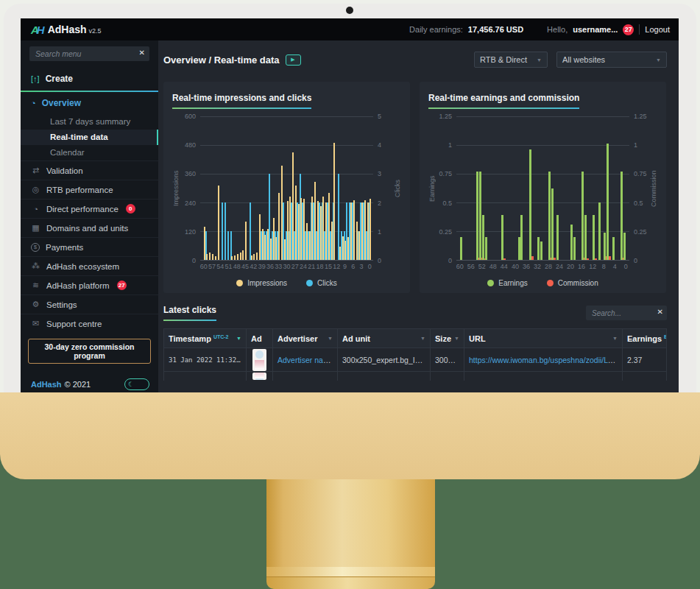  Describe the element at coordinates (322, 283) in the screenshot. I see `legend-item: Clicks` at that location.